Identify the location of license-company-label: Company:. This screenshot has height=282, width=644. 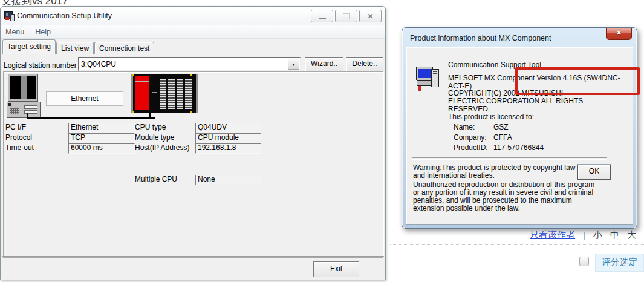
(471, 138).